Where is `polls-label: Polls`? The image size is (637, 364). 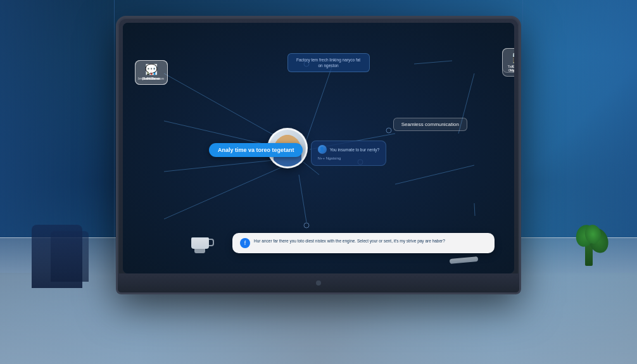
polls-label: Polls is located at coordinates (151, 78).